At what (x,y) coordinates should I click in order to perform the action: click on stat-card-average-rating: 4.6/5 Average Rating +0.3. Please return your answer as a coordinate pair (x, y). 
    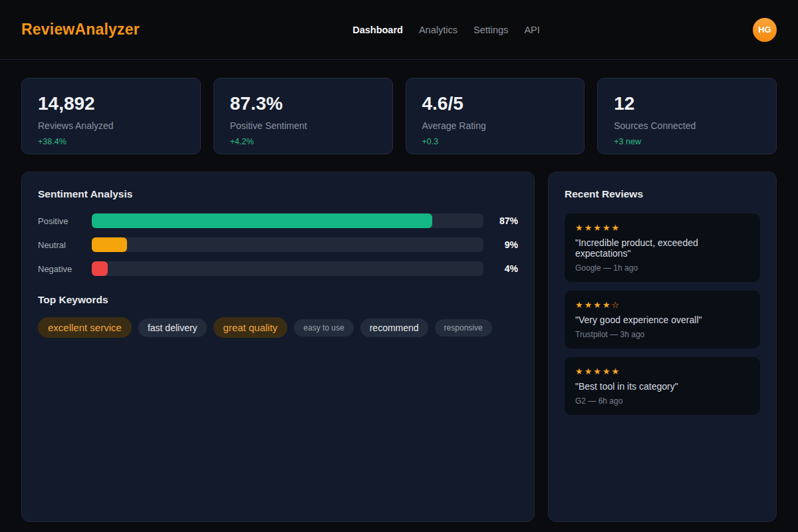
    Looking at the image, I should click on (495, 116).